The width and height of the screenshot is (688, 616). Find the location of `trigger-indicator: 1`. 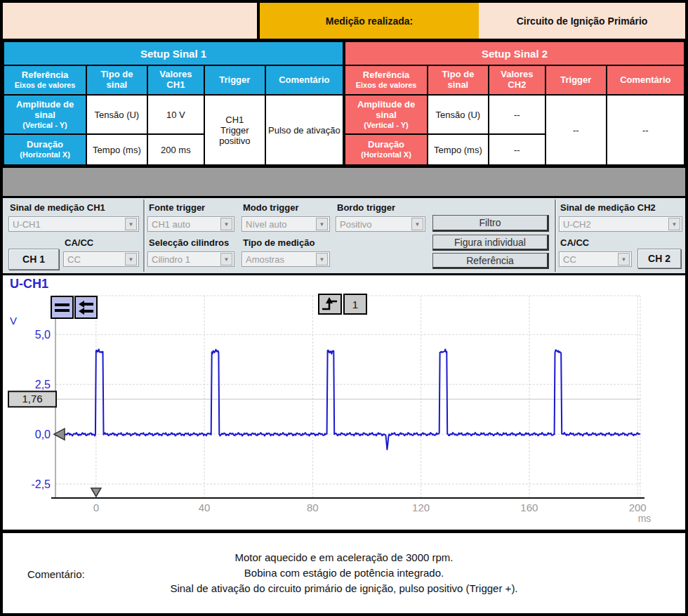

trigger-indicator: 1 is located at coordinates (343, 304).